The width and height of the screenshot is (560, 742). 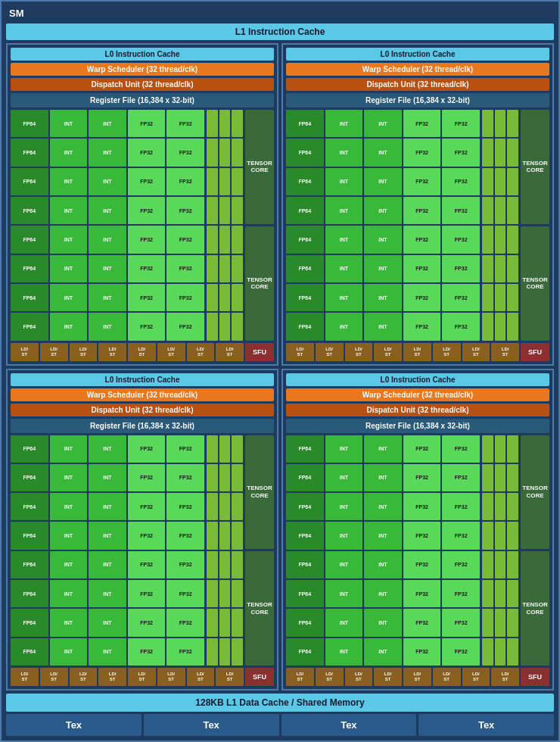 I want to click on l0-cache-4: L0 Instruction Cache, so click(x=418, y=380).